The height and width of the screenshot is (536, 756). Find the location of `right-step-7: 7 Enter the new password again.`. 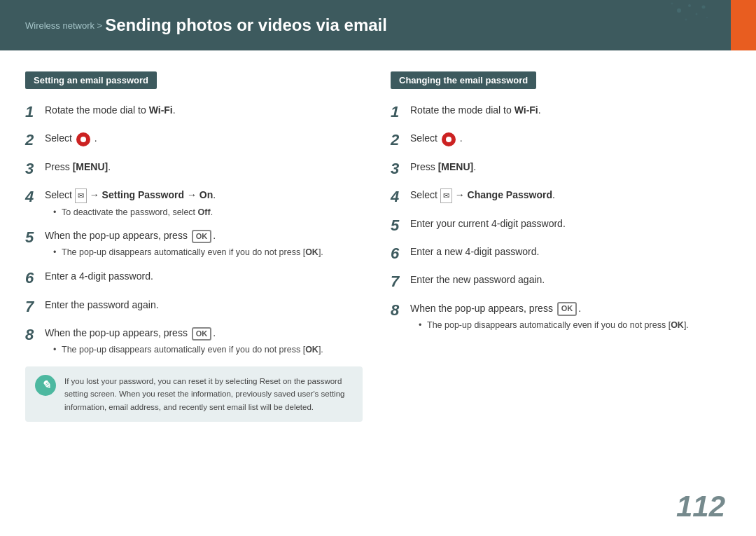

right-step-7: 7 Enter the new password again. is located at coordinates (559, 282).